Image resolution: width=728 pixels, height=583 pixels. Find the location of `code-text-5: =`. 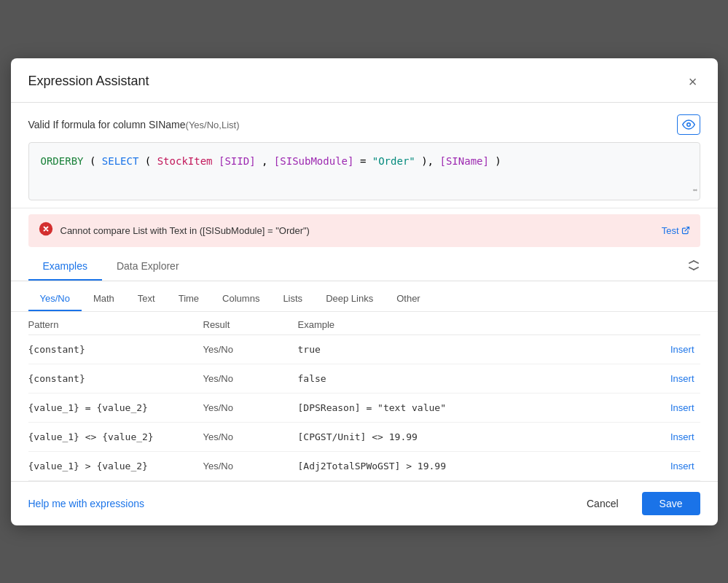

code-text-5: = is located at coordinates (366, 161).